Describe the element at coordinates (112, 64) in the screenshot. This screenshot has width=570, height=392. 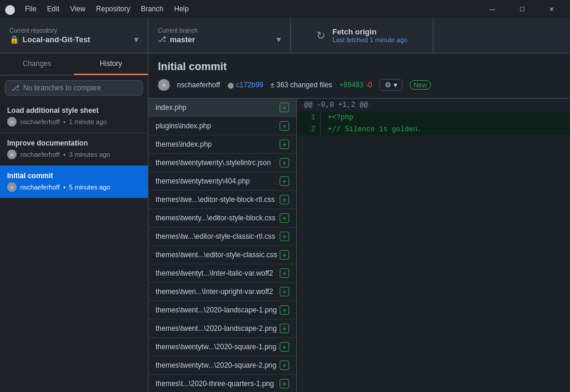
I see `tab-history: History` at that location.